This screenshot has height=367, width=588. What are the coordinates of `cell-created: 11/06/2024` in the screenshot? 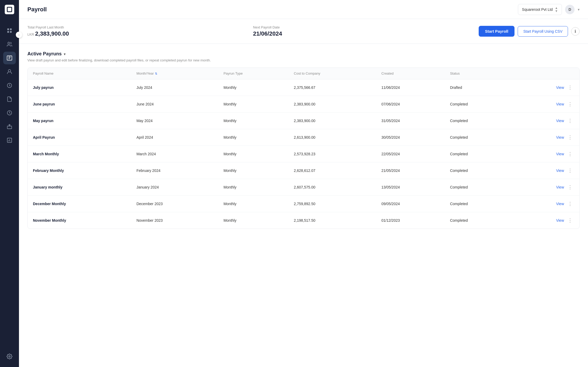 It's located at (410, 88).